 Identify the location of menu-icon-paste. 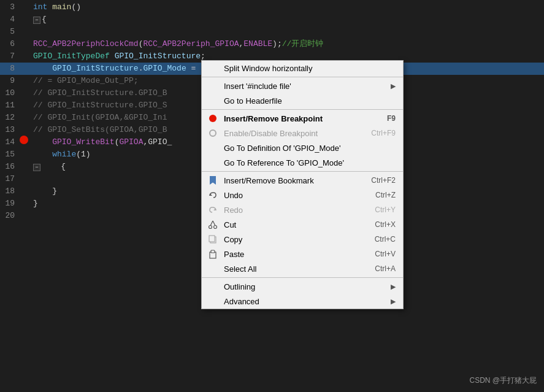
(213, 254).